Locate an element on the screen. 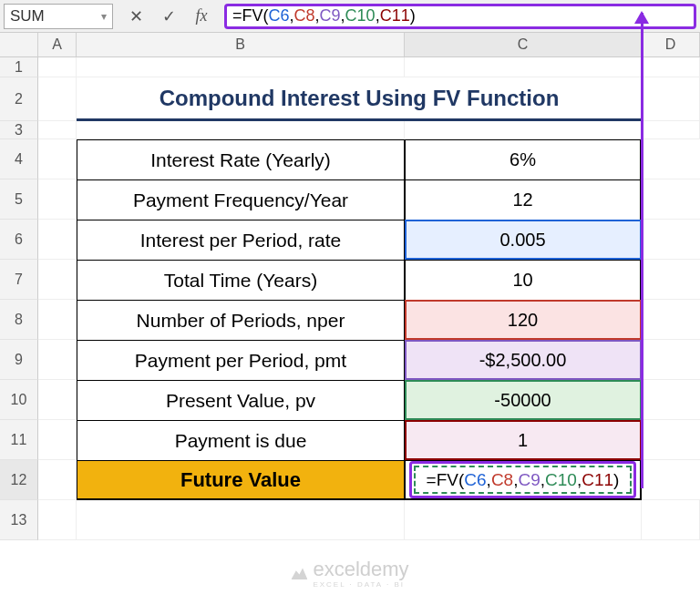 This screenshot has width=700, height=615. formula-bar-icons: ✕ ✓ fx is located at coordinates (169, 16).